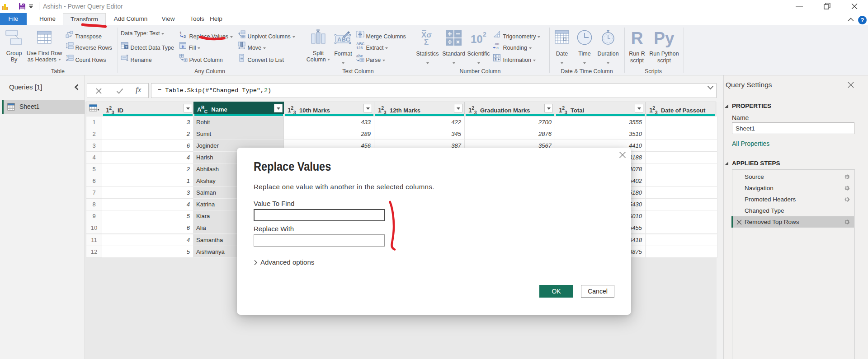 This screenshot has height=359, width=868. I want to click on svg-text: 123, so click(359, 48).